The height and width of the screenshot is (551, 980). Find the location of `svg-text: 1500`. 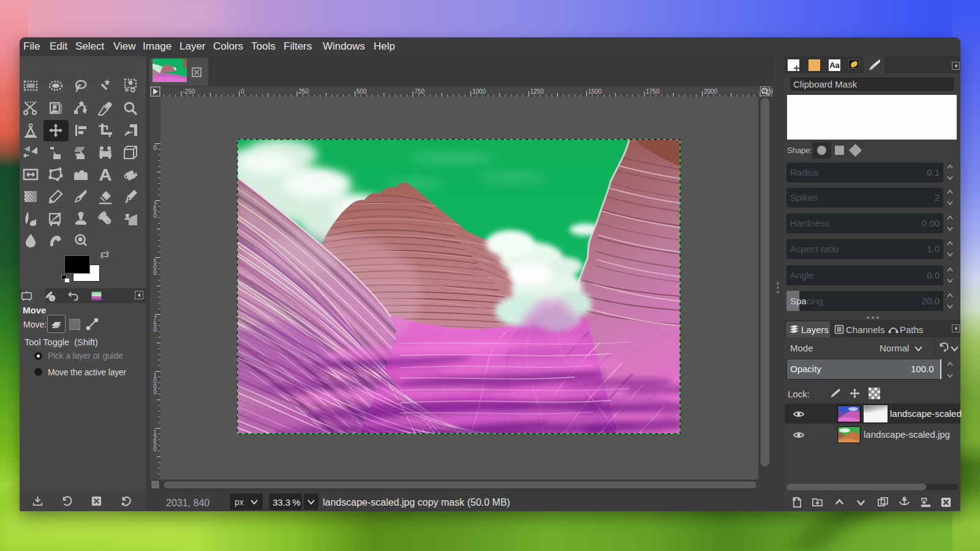

svg-text: 1500 is located at coordinates (595, 92).